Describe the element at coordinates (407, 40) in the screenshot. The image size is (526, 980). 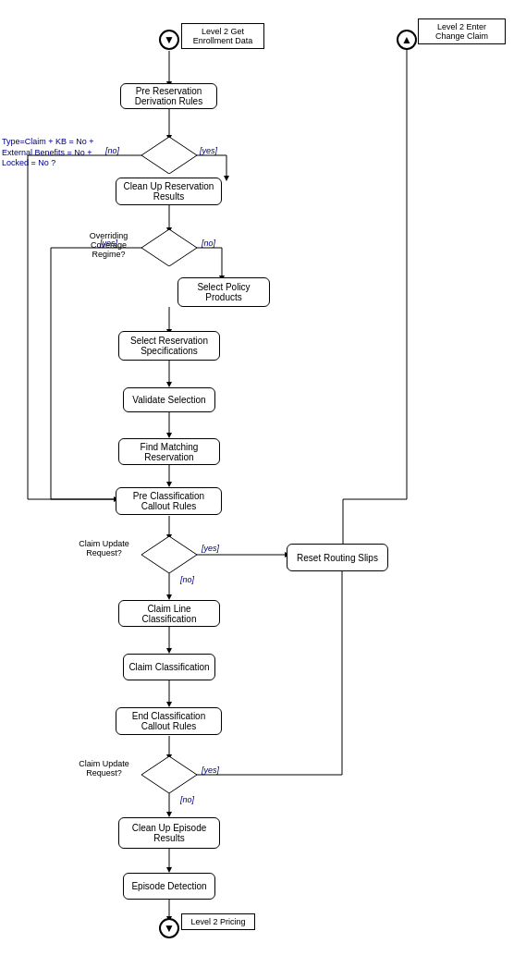
I see `enter-change-circle: ▲` at that location.